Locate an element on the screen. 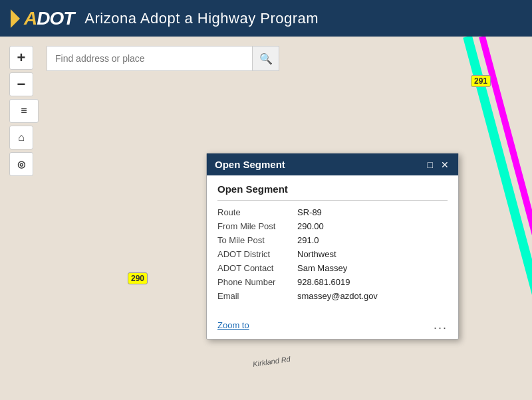 This screenshot has width=532, height=400. popup-segment-title: Open Segment is located at coordinates (332, 192).